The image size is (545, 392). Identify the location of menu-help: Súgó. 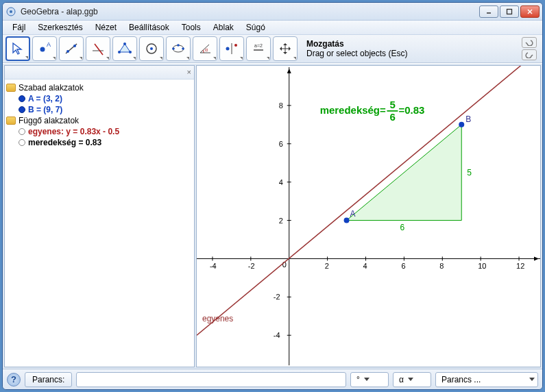
(256, 27).